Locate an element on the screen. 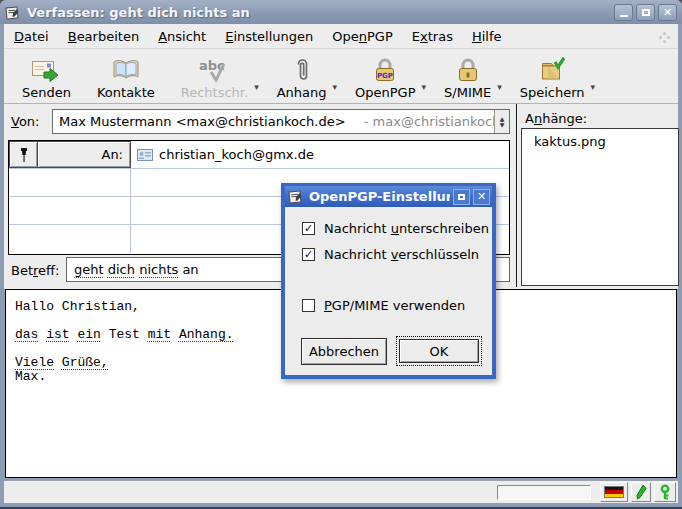 The image size is (682, 509). dialog-maximize-button is located at coordinates (462, 197).